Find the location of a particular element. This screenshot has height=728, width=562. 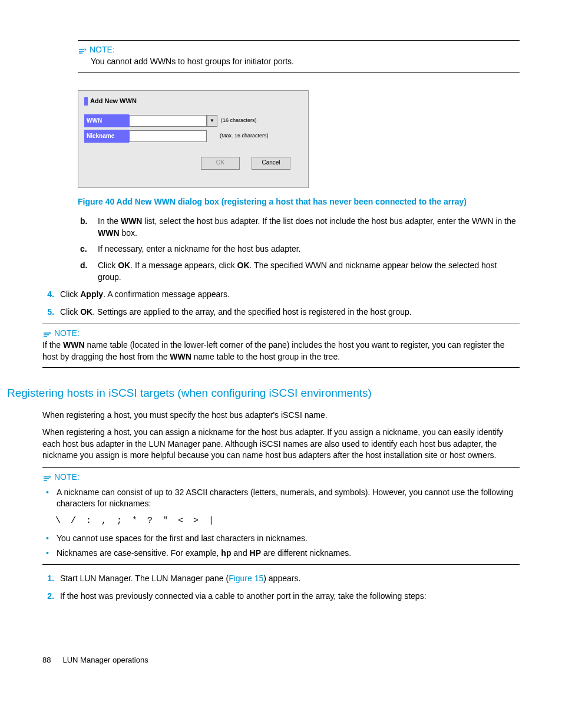

forbidden-chars: \ / : , ; * ? " < > | is located at coordinates (287, 521).